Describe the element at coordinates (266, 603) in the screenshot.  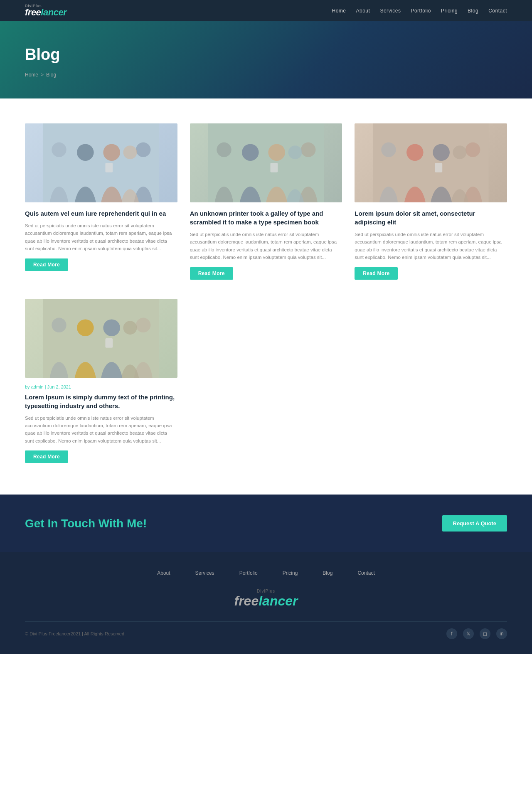
I see `footer: AboutServicesPortfolioPricingBlogContact…` at that location.